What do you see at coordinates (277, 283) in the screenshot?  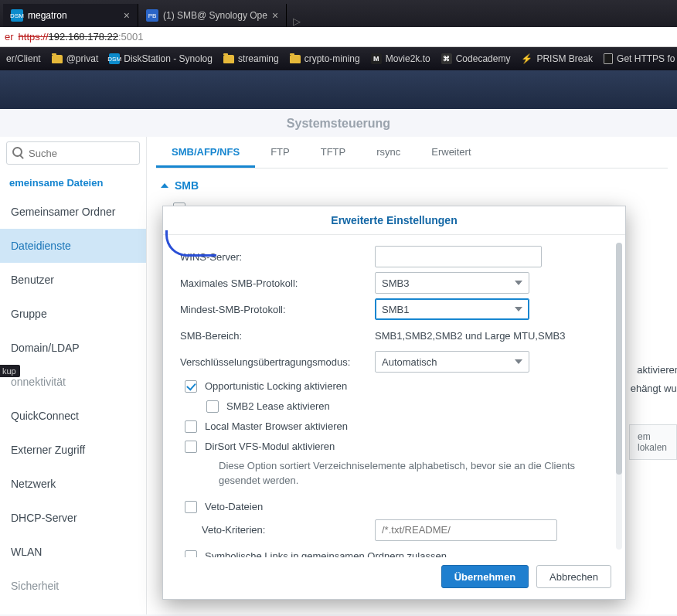 I see `max-smb-label: Maximales SMB-Protokoll:` at bounding box center [277, 283].